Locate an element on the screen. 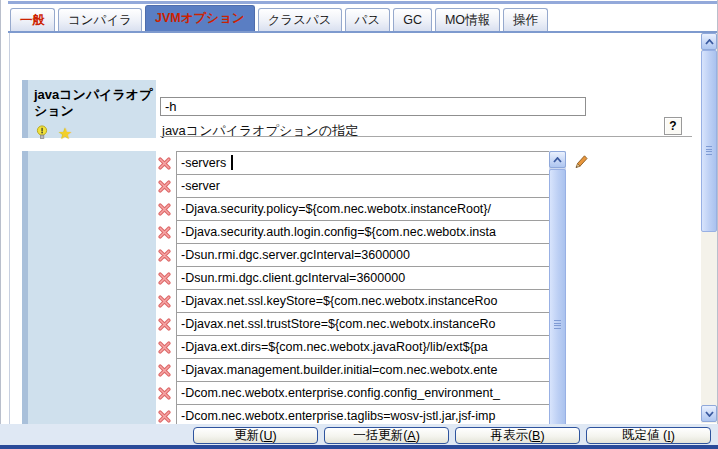  lightbulb-icon is located at coordinates (42, 134).